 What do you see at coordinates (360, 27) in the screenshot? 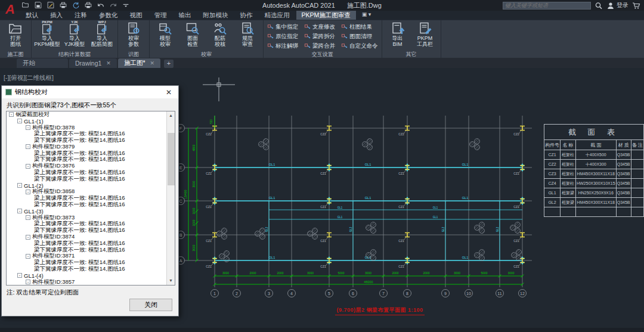
I see `button-柱图结果: 柱图结果` at bounding box center [360, 27].